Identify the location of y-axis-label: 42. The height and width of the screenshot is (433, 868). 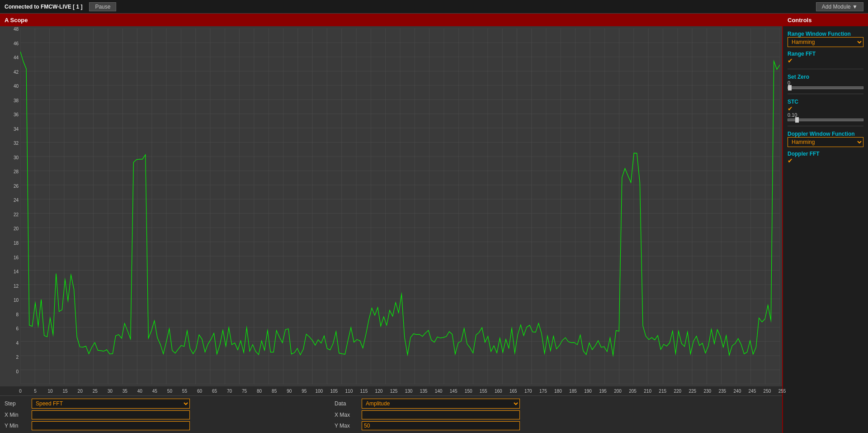
(16, 72).